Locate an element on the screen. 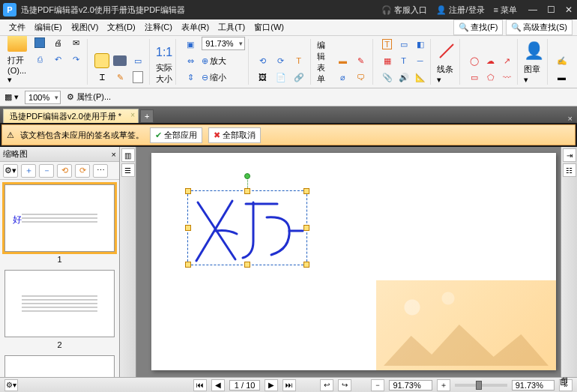  note: 🗨 is located at coordinates (361, 77).